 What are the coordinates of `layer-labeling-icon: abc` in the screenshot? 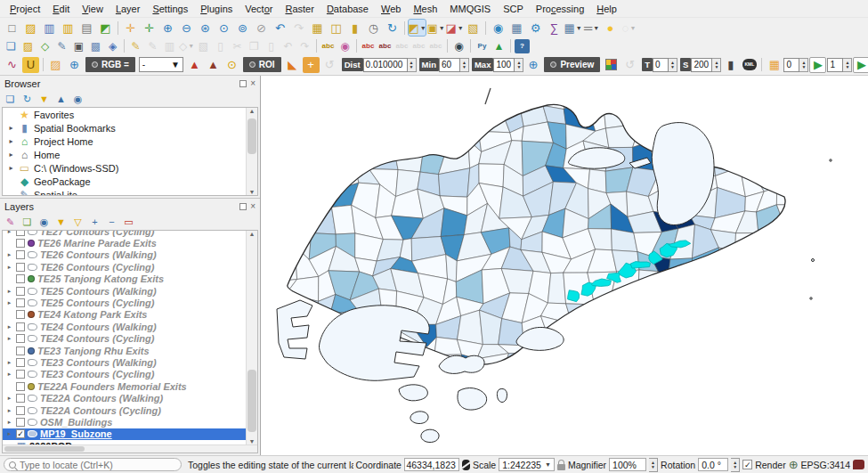 It's located at (328, 46).